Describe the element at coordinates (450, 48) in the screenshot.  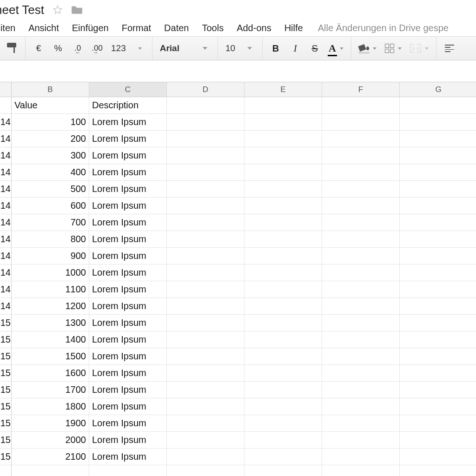
I see `horizontal-align-button` at that location.